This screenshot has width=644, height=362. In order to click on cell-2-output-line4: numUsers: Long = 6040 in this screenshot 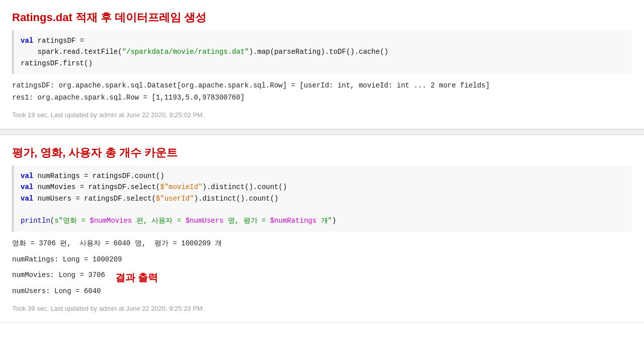, I will do `click(322, 292)`.